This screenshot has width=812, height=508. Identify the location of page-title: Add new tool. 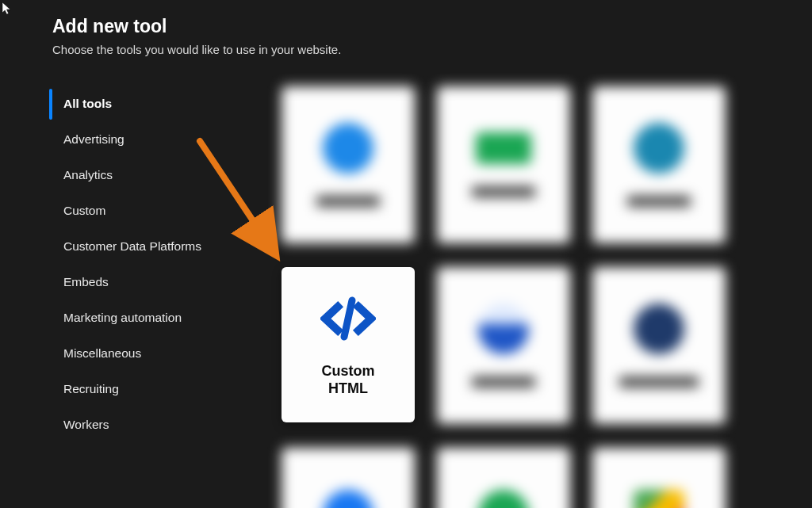
(432, 27).